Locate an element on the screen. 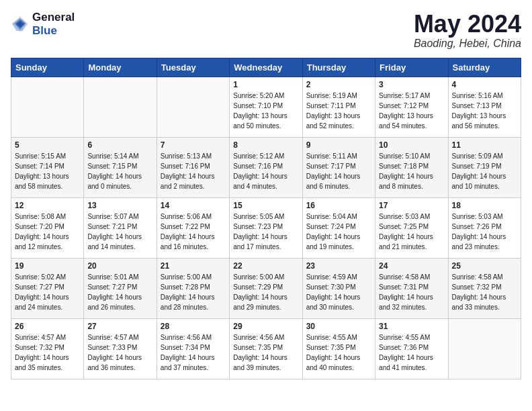  day-cell: 4Sunrise: 5:16 AMSunset: 7:13 PMDaylight… is located at coordinates (484, 107).